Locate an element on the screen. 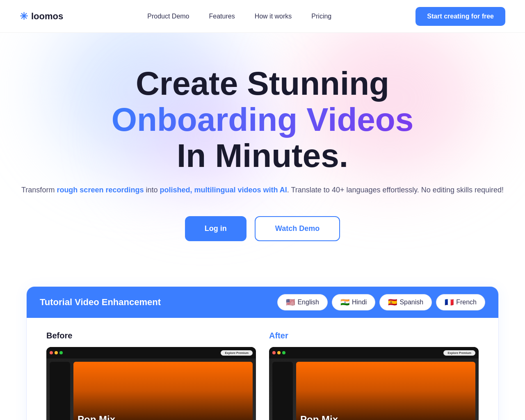 This screenshot has height=420, width=525. lang-button-hindi: 🇮🇳 Hindi is located at coordinates (354, 302).